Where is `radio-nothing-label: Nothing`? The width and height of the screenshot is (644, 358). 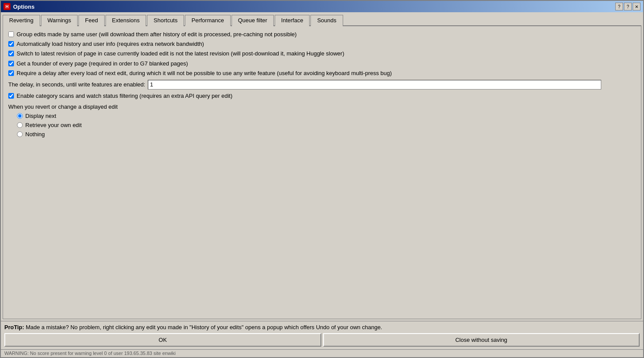
radio-nothing-label: Nothing is located at coordinates (35, 134).